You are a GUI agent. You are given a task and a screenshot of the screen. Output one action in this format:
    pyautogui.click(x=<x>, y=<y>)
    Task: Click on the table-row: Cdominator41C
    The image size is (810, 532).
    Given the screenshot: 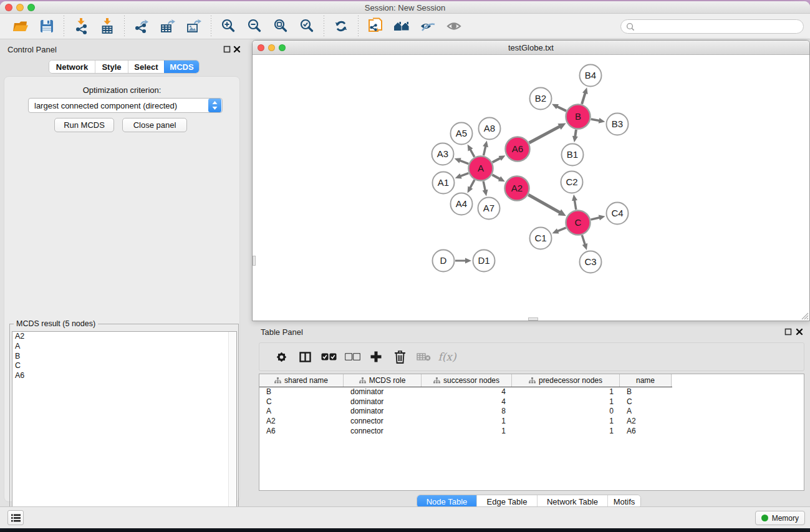 What is the action you would take?
    pyautogui.click(x=531, y=402)
    